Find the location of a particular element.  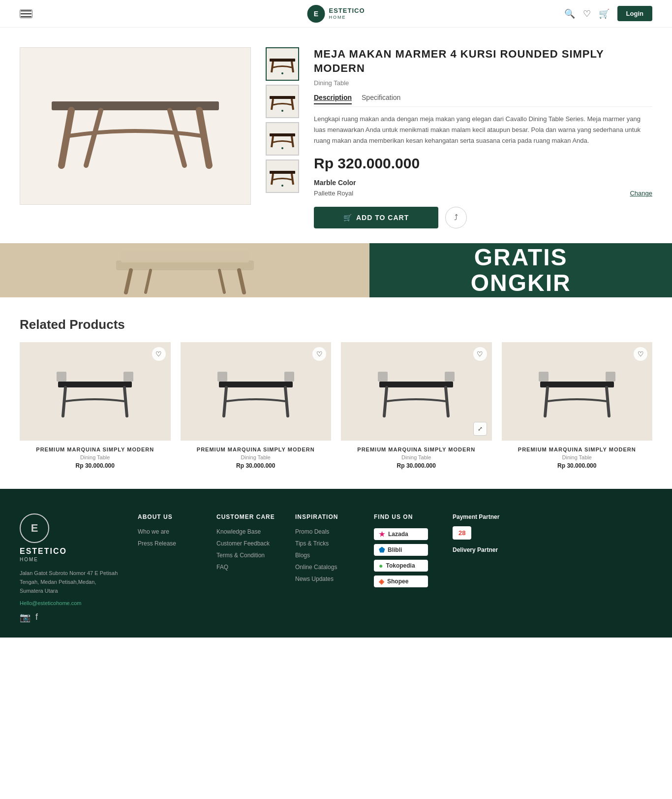

platform-shopee: ◈ Shopee is located at coordinates (401, 581).